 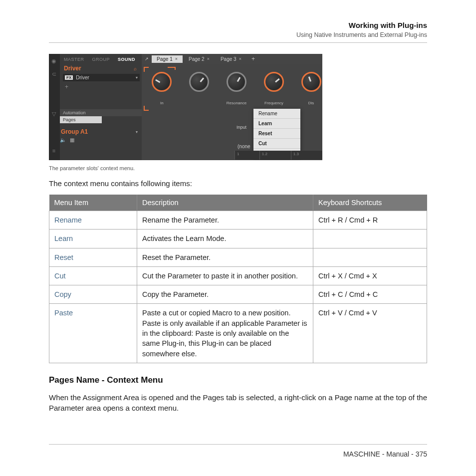 I want to click on page-tab-3-label: Page 3, so click(x=229, y=59).